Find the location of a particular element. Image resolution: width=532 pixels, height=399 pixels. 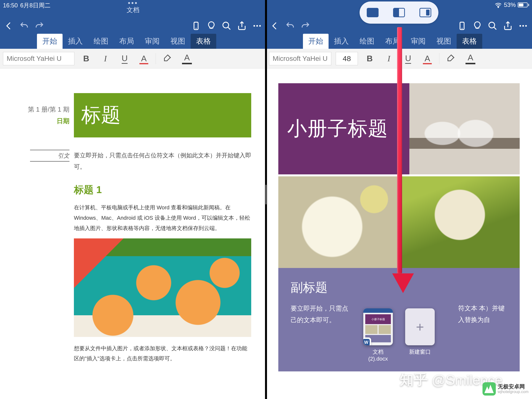

split-view-divider is located at coordinates (266, 200).